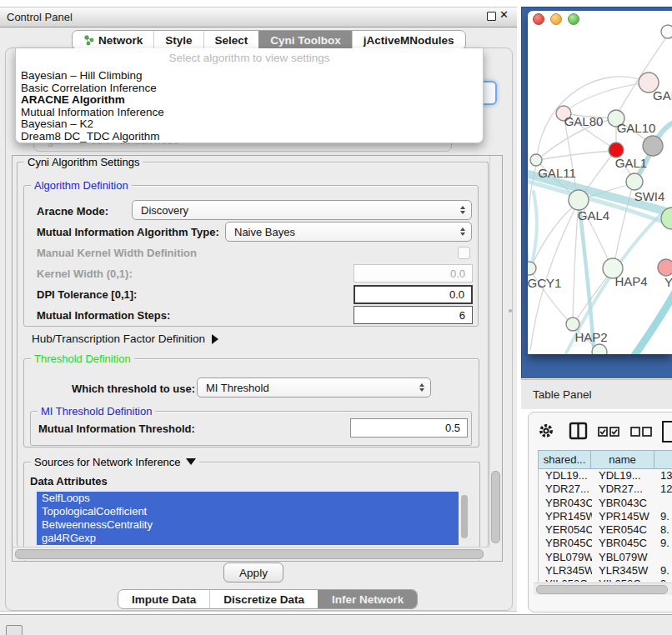 Image resolution: width=672 pixels, height=635 pixels. Describe the element at coordinates (178, 40) in the screenshot. I see `tab-style-label: Style` at that location.